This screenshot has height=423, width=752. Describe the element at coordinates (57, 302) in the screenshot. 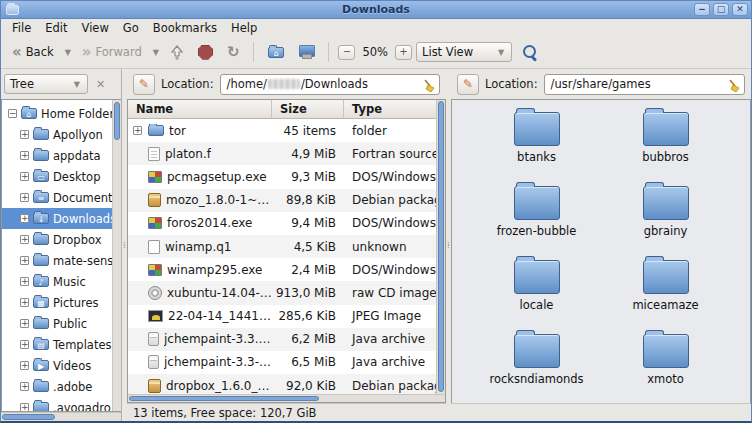

I see `sidebar-item-pictures: +▦Pictures` at that location.